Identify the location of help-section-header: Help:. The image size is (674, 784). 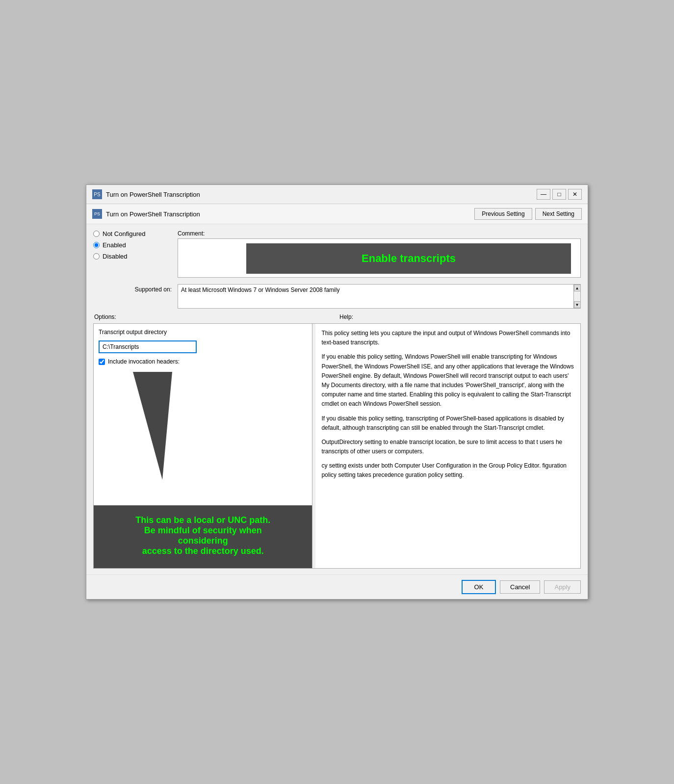
(457, 317).